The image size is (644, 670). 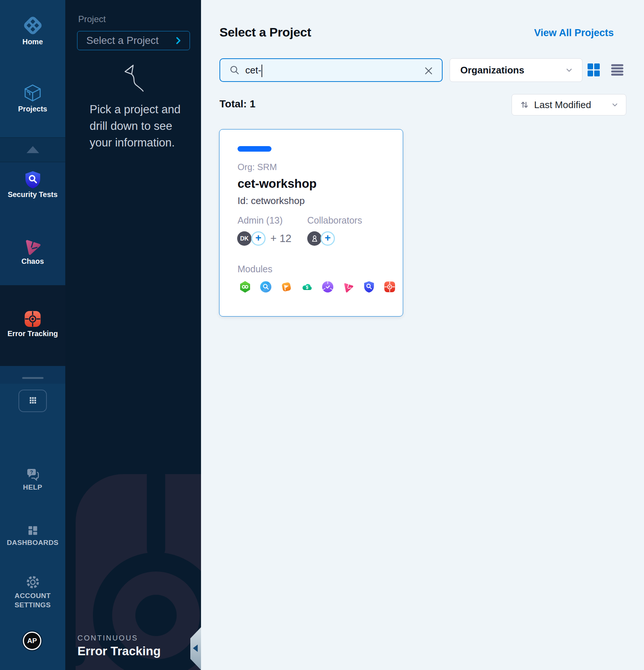 What do you see at coordinates (314, 238) in the screenshot?
I see `collaborator-avatar` at bounding box center [314, 238].